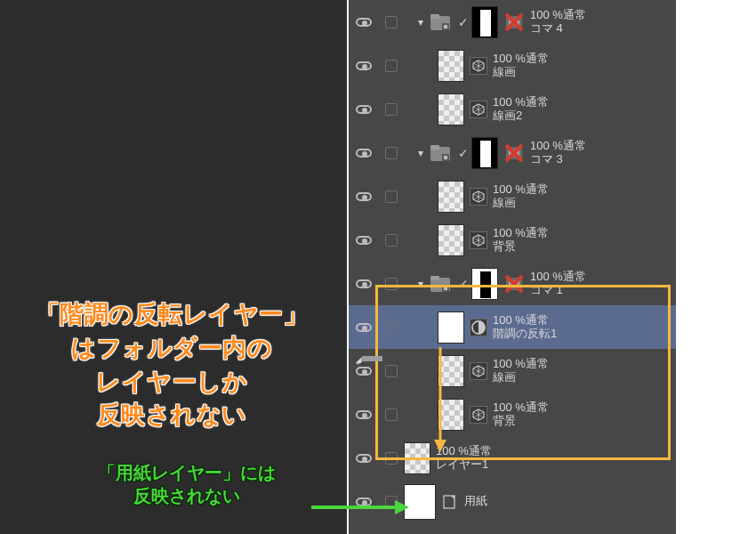 This screenshot has width=756, height=534. What do you see at coordinates (514, 284) in the screenshot?
I see `reference-disabled-icon` at bounding box center [514, 284].